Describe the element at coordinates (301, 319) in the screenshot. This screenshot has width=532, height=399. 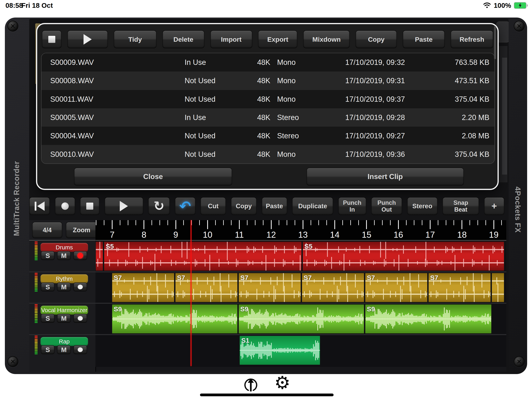
I see `waveform` at that location.